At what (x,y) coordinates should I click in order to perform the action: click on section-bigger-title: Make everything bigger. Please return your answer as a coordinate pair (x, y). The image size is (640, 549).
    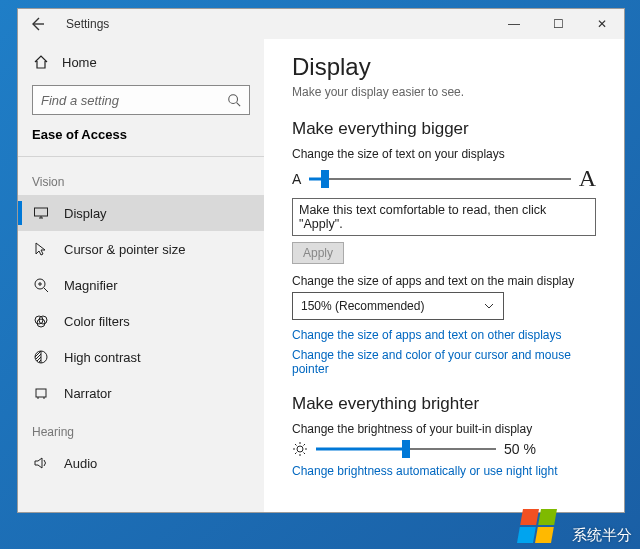
    Looking at the image, I should click on (444, 129).